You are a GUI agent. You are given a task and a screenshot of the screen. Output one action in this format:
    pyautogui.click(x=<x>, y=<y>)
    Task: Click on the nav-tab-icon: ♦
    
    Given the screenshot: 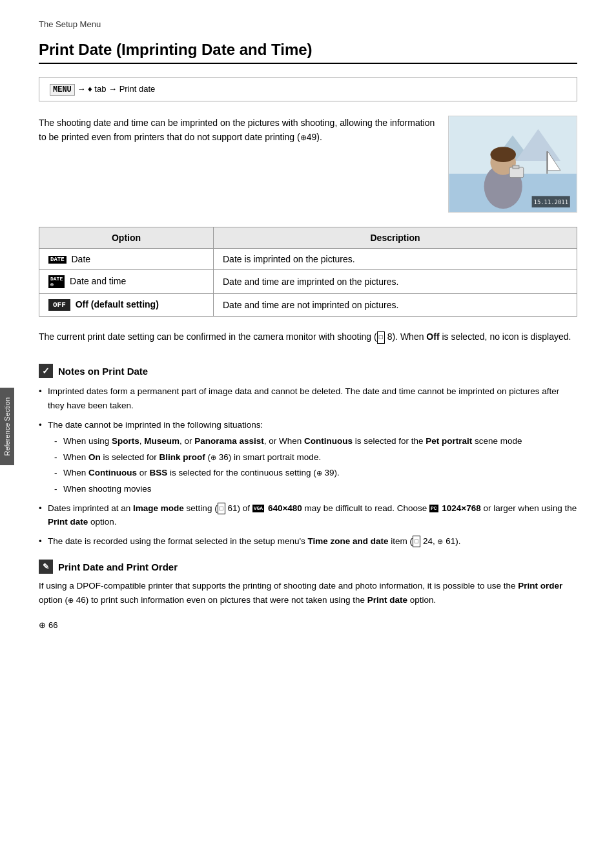 What is the action you would take?
    pyautogui.click(x=90, y=89)
    